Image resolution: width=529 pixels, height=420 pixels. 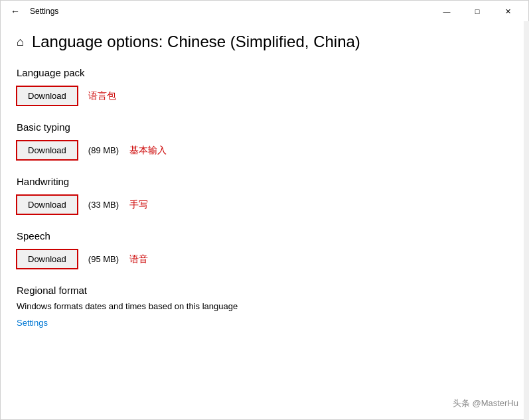 What do you see at coordinates (264, 150) in the screenshot?
I see `section-row-basic-typing: Download (89 MB) 基本输入` at bounding box center [264, 150].